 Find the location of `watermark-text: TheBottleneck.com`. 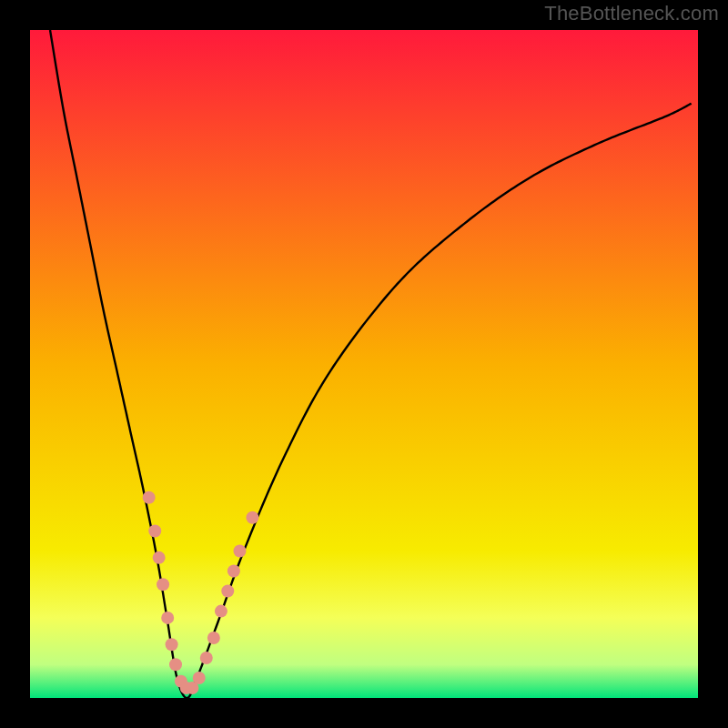

watermark-text: TheBottleneck.com is located at coordinates (632, 14).